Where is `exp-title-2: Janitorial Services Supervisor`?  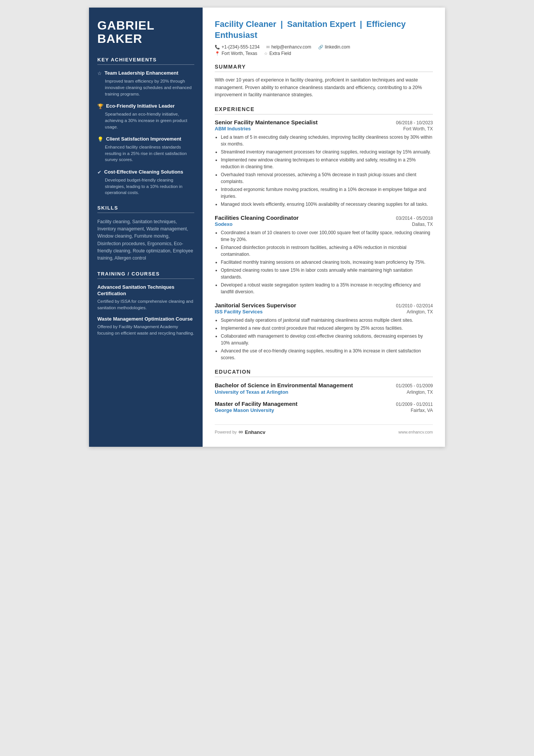 exp-title-2: Janitorial Services Supervisor is located at coordinates (255, 305).